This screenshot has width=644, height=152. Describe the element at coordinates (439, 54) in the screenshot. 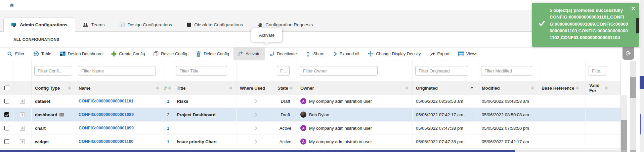

I see `export-button: Export` at that location.